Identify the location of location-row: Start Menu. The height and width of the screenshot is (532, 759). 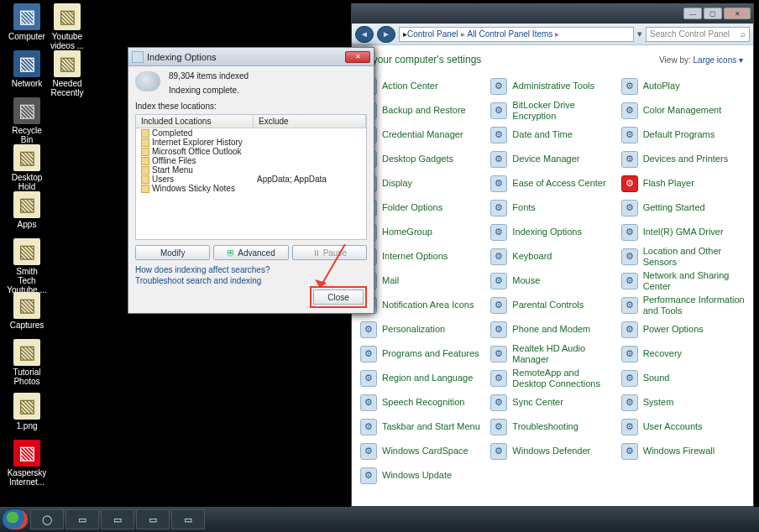
(251, 170).